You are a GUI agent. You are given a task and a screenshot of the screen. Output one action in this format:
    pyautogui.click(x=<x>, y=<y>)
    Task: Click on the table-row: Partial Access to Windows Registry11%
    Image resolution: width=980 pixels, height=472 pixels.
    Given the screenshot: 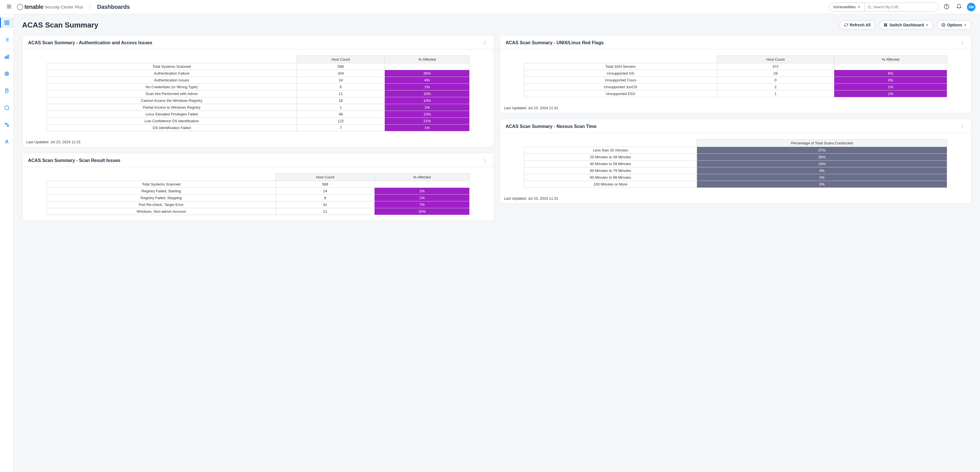 What is the action you would take?
    pyautogui.click(x=258, y=107)
    